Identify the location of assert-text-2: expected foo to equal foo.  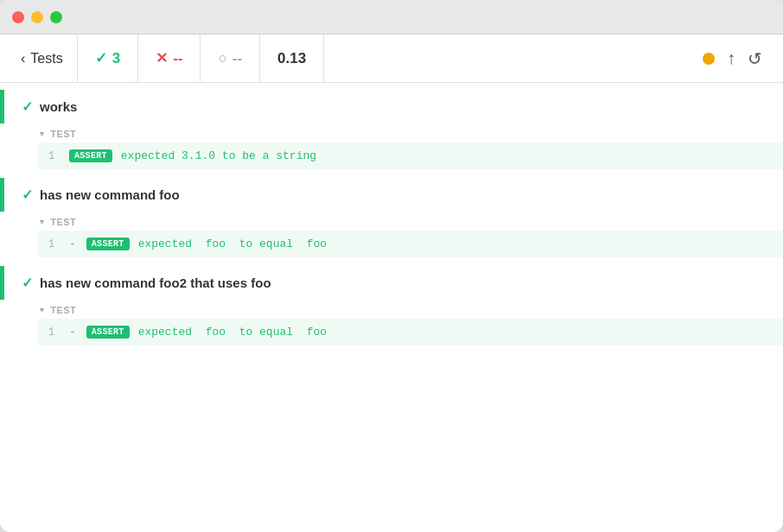
(232, 244).